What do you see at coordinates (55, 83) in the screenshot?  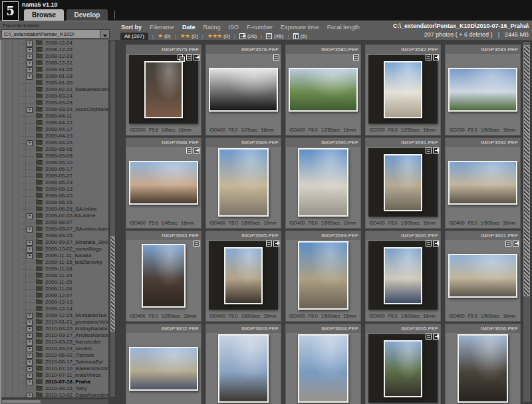 I see `folder-tree-item: 2009-01-30` at bounding box center [55, 83].